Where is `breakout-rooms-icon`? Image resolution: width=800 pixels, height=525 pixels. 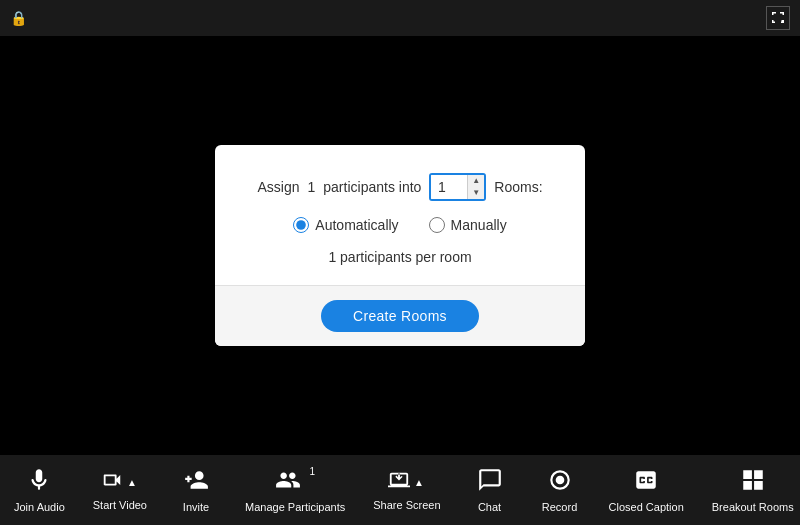
breakout-rooms-icon is located at coordinates (753, 482).